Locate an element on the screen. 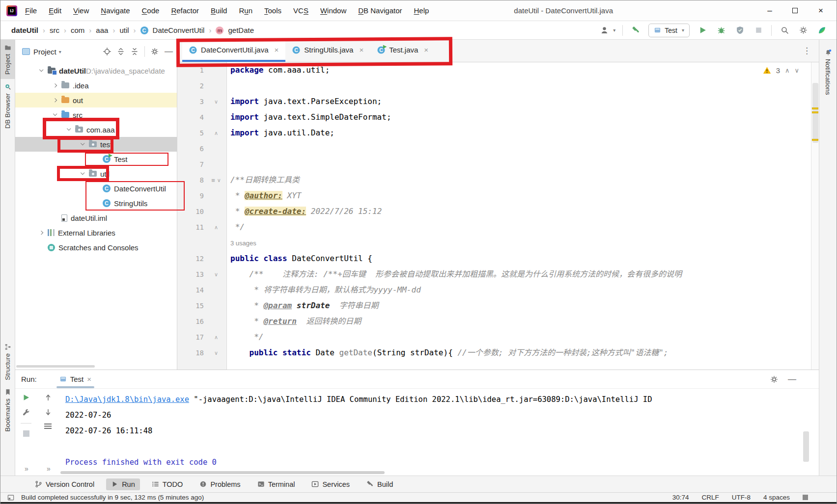 The height and width of the screenshot is (504, 837). stripe-item-structure: Structure is located at coordinates (8, 362).